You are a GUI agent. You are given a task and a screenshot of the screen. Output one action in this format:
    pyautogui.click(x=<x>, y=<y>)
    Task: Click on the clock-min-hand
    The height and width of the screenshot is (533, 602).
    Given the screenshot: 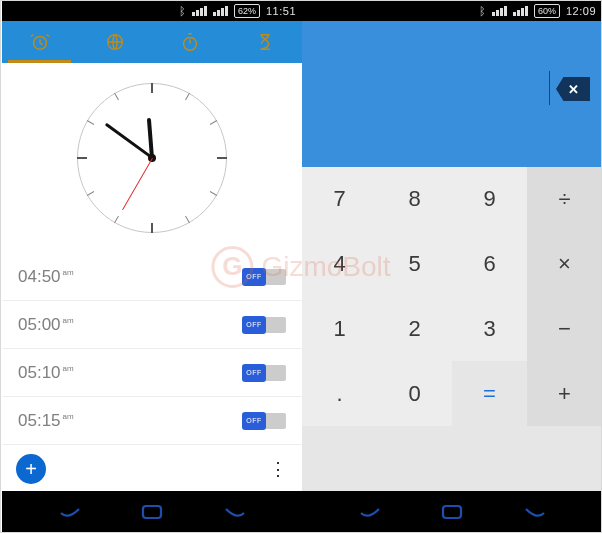 What is the action you would take?
    pyautogui.click(x=128, y=142)
    